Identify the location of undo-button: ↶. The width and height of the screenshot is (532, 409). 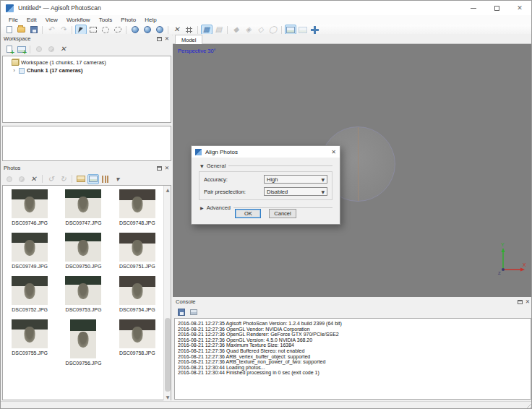
(51, 30).